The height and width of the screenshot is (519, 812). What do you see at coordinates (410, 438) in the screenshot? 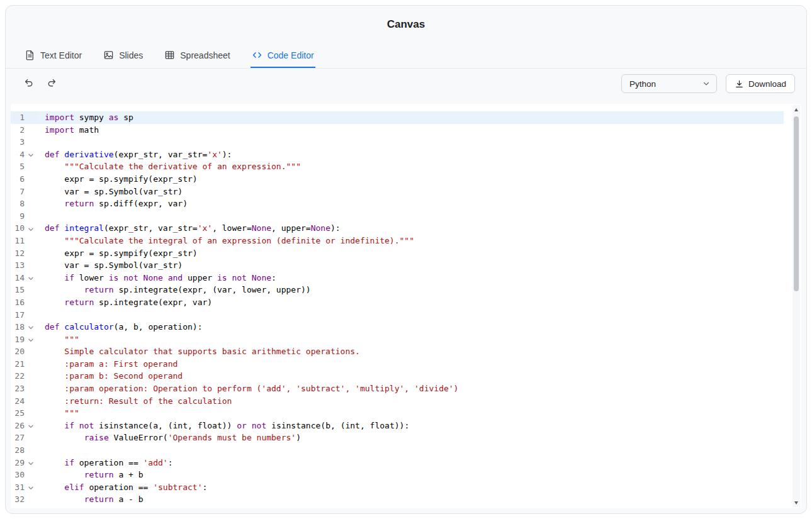
I see `code-line-text: raise ValueError('Operands must be numbe…` at bounding box center [410, 438].